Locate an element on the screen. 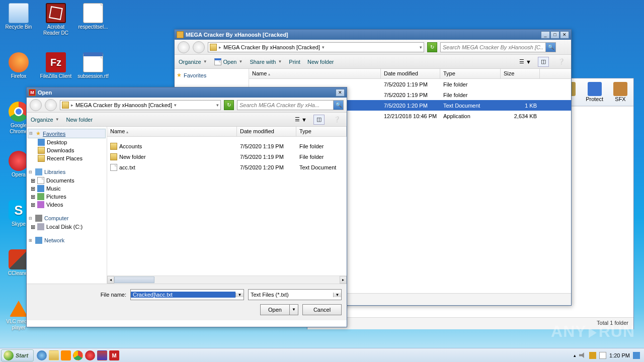 This screenshot has width=644, height=362. taskbar-chrome-icon is located at coordinates (78, 355).